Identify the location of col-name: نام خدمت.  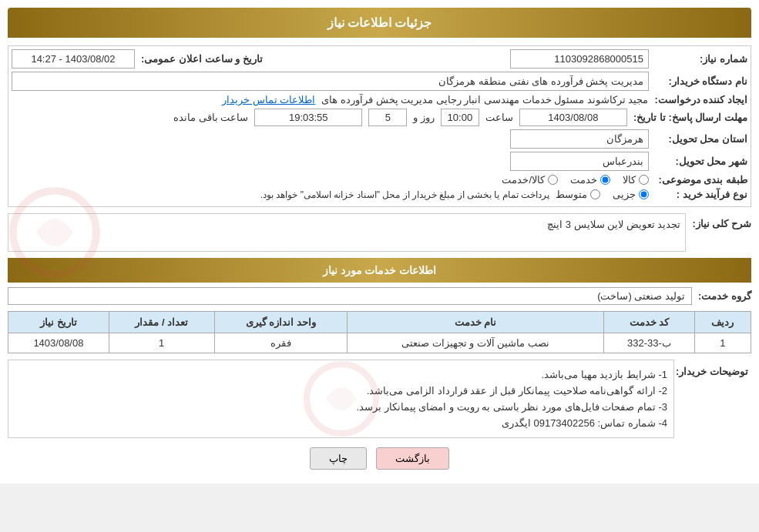
(476, 323).